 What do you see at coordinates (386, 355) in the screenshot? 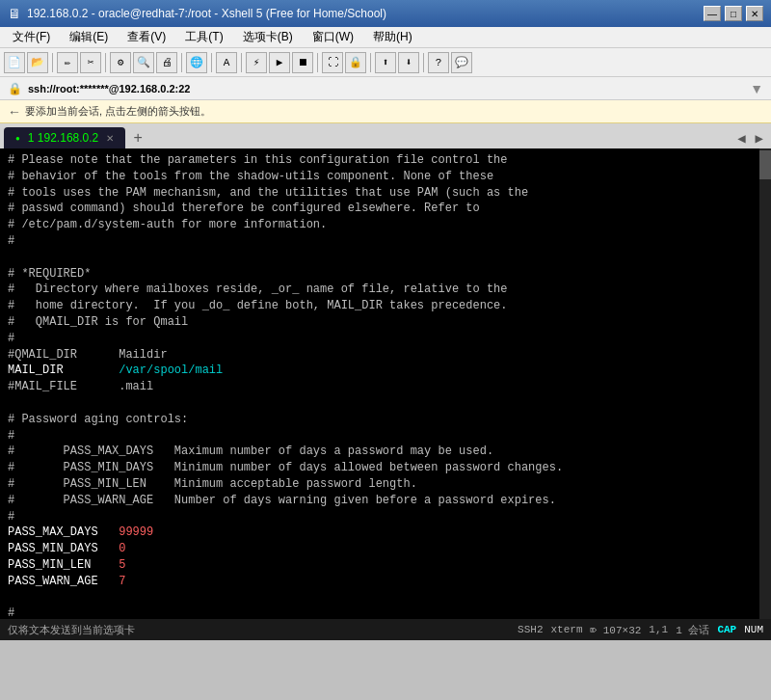
I see `line-13: #QMAIL_DIR Maildir` at bounding box center [386, 355].